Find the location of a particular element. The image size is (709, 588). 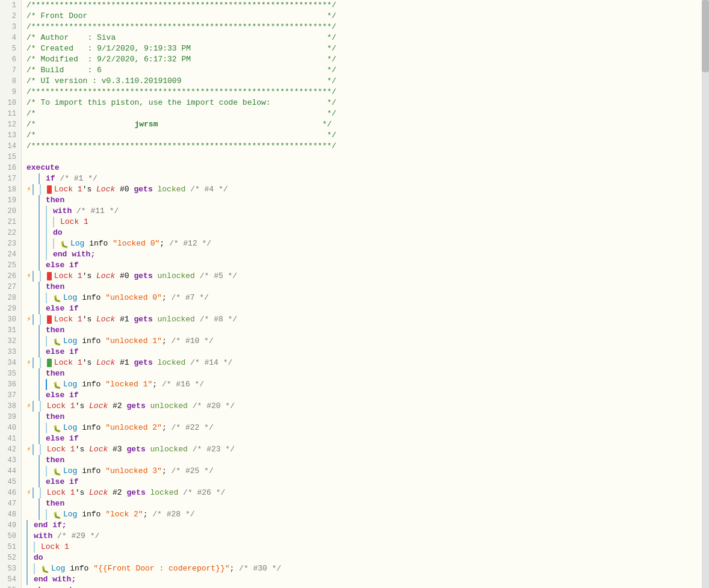

code-line-51: Lock 1 is located at coordinates (368, 547).